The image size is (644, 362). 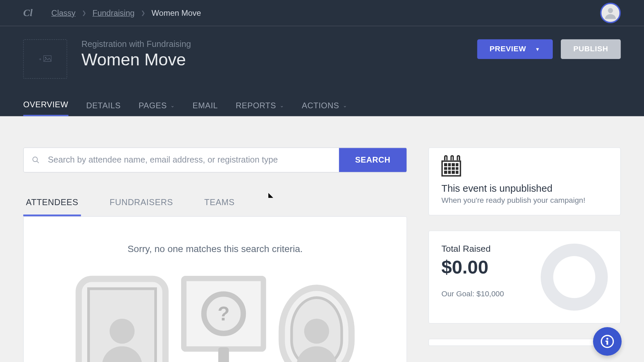 I want to click on tab-reports: REPORTS ⌄, so click(x=260, y=108).